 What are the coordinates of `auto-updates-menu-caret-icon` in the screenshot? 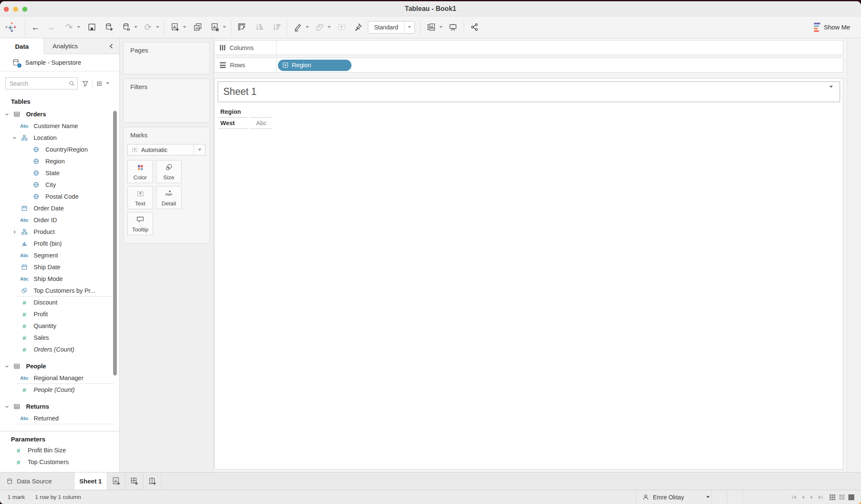 It's located at (136, 27).